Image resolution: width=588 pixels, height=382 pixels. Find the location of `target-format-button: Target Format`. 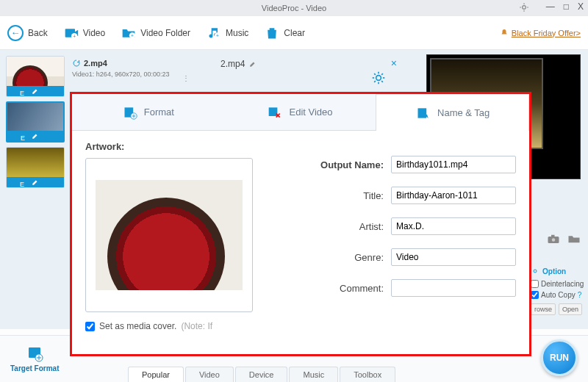

target-format-button: Target Format is located at coordinates (35, 358).